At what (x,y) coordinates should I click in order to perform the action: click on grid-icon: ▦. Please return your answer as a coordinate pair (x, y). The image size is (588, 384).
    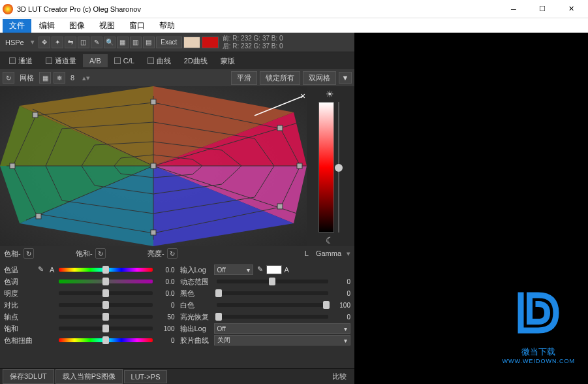
    Looking at the image, I should click on (45, 78).